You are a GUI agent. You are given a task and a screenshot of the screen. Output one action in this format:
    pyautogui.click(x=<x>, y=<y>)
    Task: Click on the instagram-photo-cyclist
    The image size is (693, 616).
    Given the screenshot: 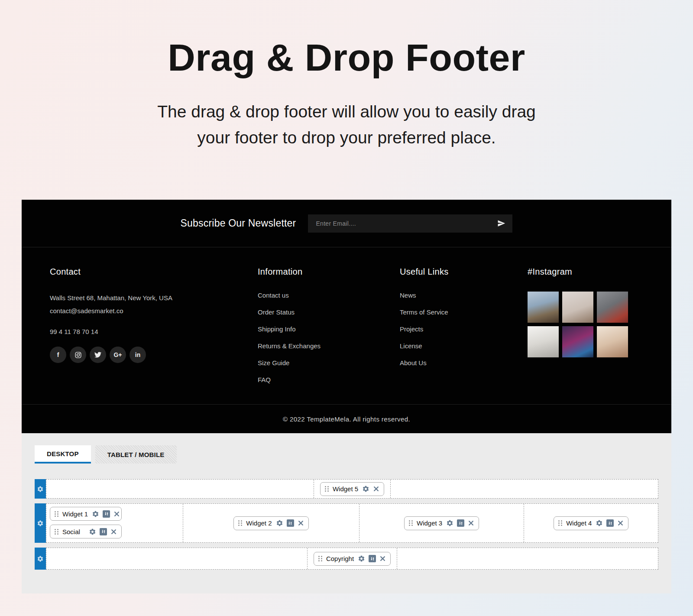 What is the action you would take?
    pyautogui.click(x=543, y=307)
    